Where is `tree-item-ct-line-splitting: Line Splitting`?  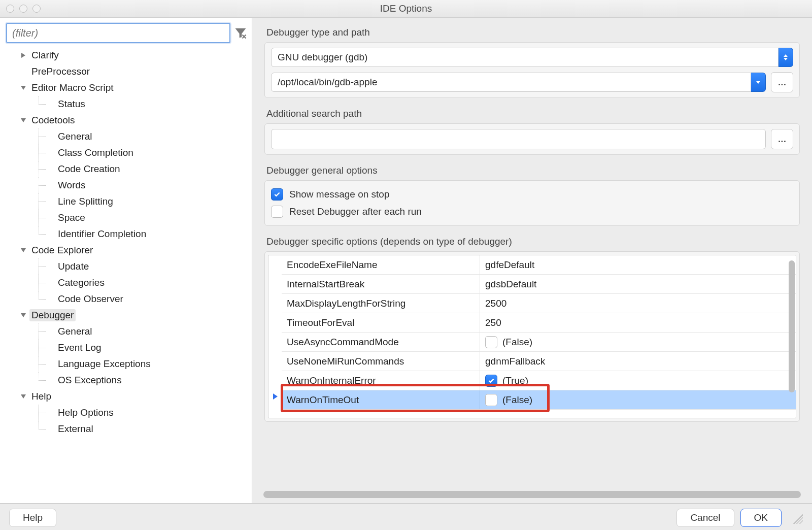
tree-item-ct-line-splitting: Line Splitting is located at coordinates (149, 202).